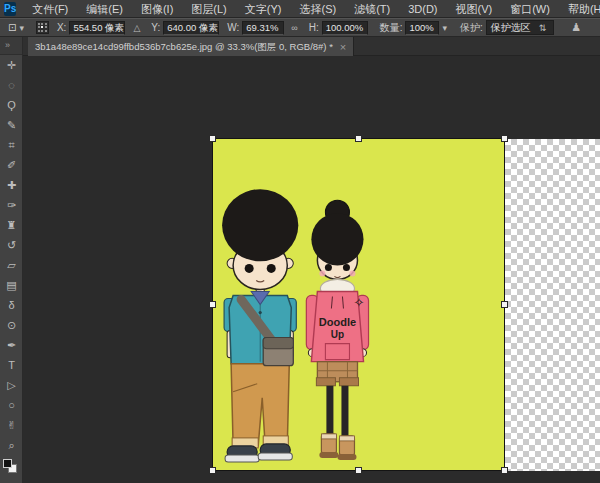 This screenshot has width=600, height=483. Describe the element at coordinates (12, 85) in the screenshot. I see `tool-elliptical-marquee: ◌` at that location.